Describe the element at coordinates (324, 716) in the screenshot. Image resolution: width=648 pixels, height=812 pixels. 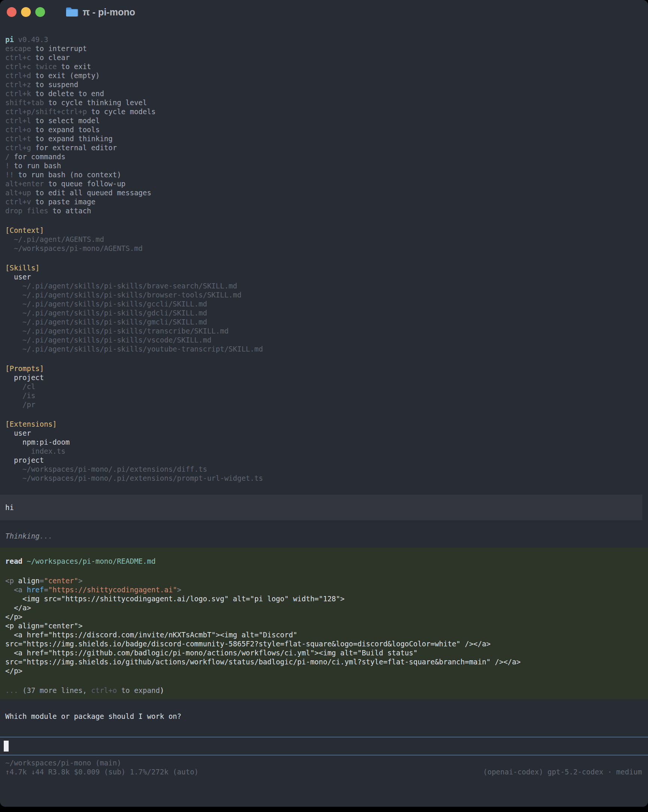
I see `assistant-message: Which module or package should I work on…` at that location.